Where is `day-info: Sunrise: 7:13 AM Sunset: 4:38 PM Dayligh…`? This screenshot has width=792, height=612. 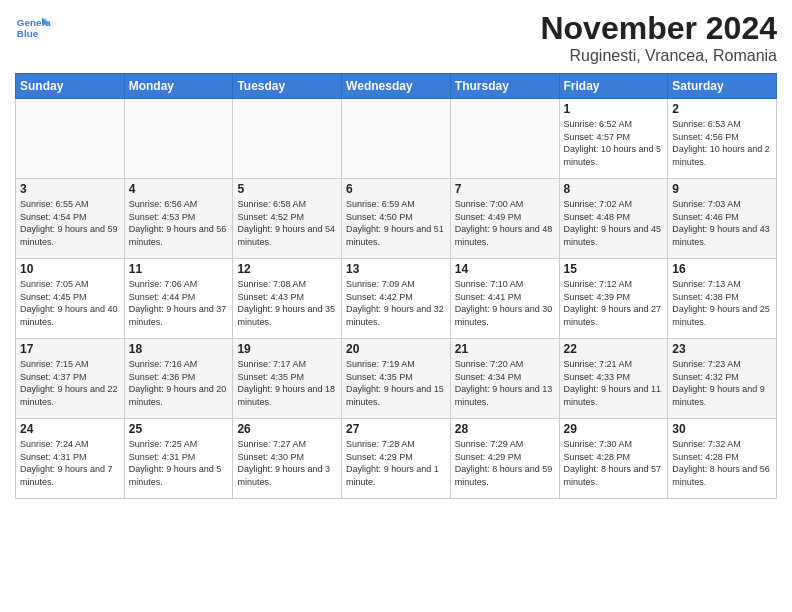
day-info: Sunrise: 7:13 AM Sunset: 4:38 PM Dayligh… is located at coordinates (722, 303).